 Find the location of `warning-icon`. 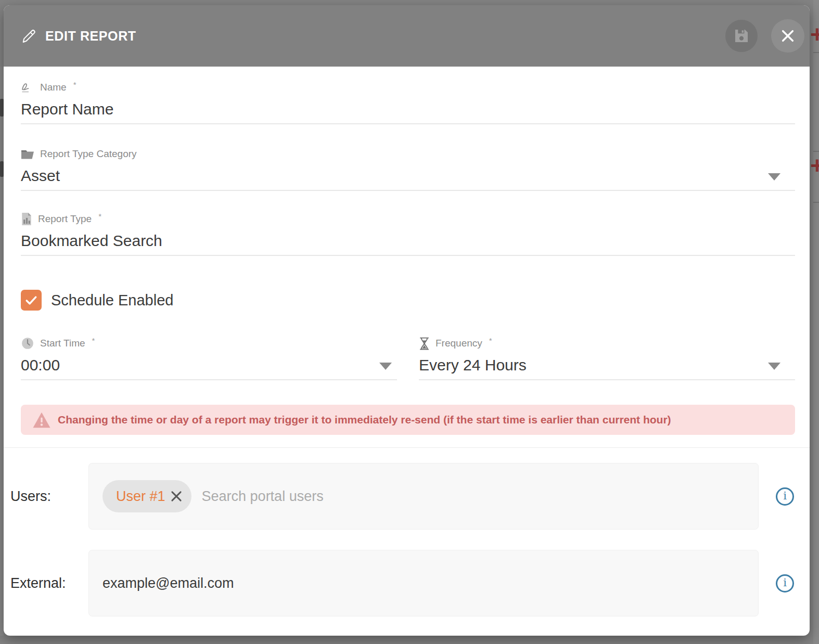

warning-icon is located at coordinates (42, 420).